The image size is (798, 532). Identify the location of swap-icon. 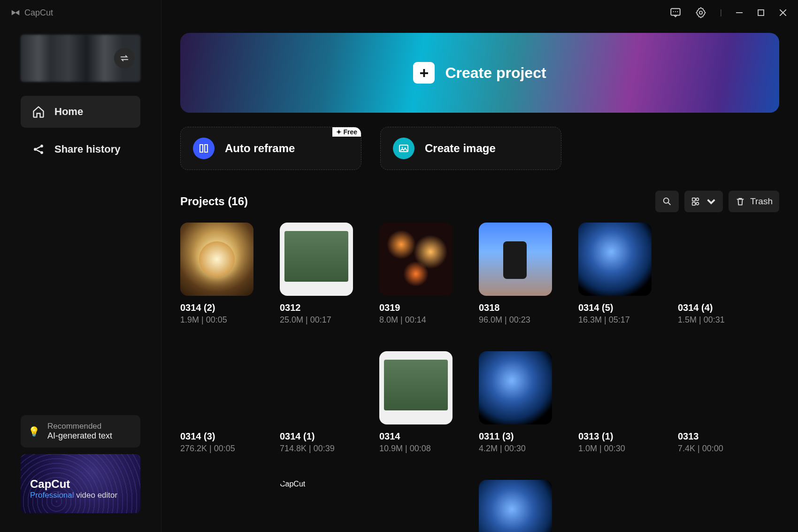
(124, 58).